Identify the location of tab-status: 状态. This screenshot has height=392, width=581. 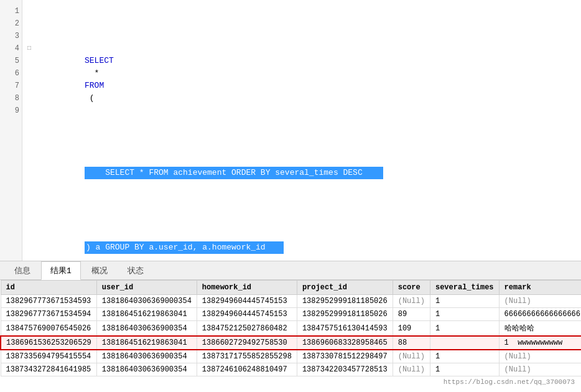
(136, 271).